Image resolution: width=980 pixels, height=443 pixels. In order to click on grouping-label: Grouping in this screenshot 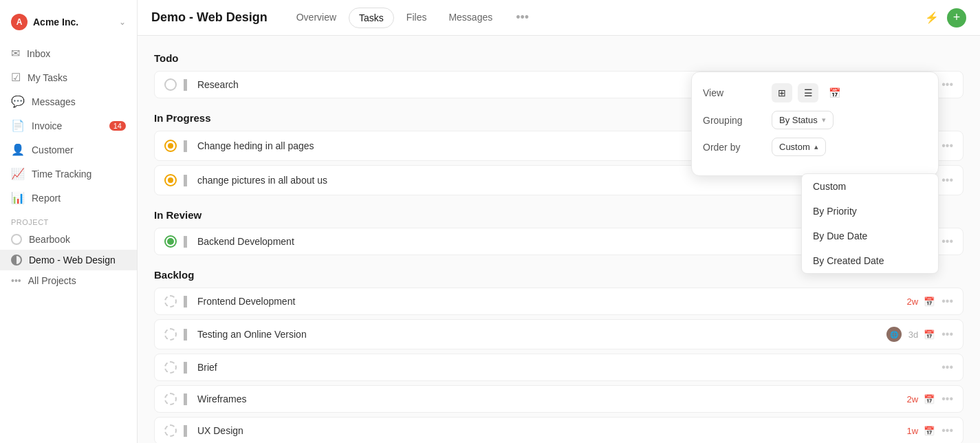, I will do `click(737, 120)`.